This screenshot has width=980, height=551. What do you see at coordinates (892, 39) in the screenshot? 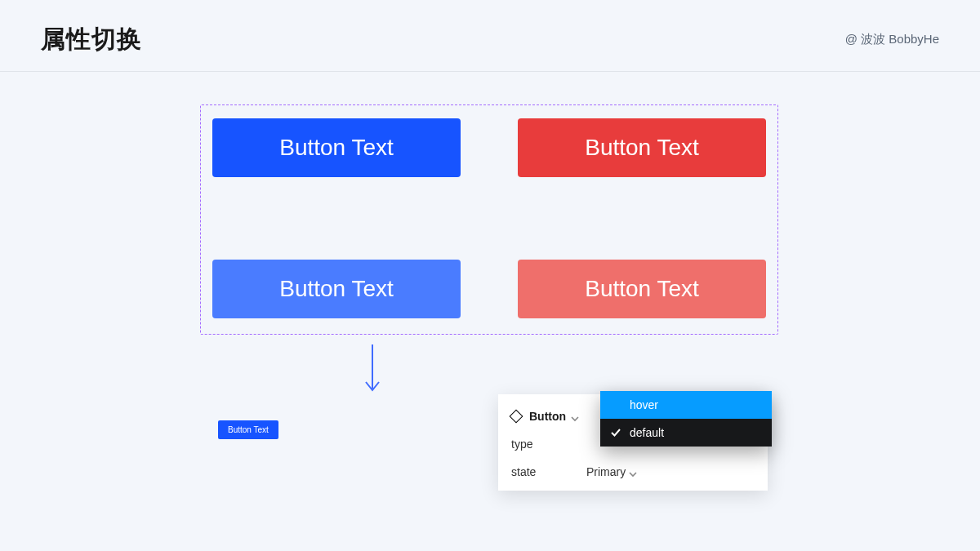
I see `author-credit: @ 波波 BobbyHe` at bounding box center [892, 39].